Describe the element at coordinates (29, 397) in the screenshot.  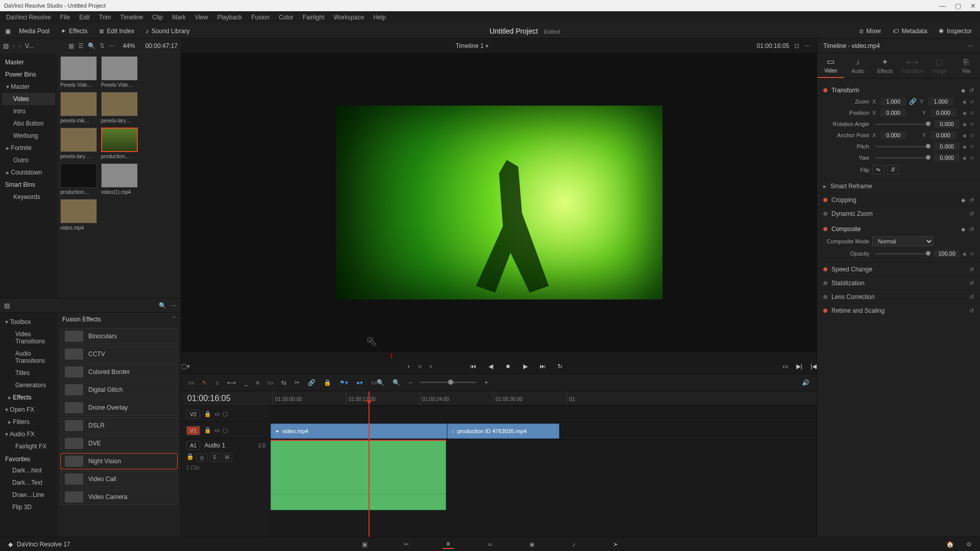
I see `fx-category-effects: Effects` at that location.